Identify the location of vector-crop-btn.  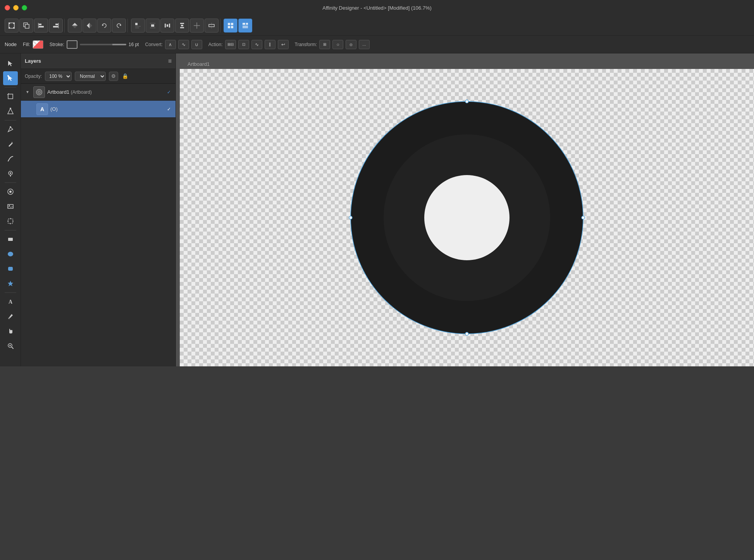
(10, 96).